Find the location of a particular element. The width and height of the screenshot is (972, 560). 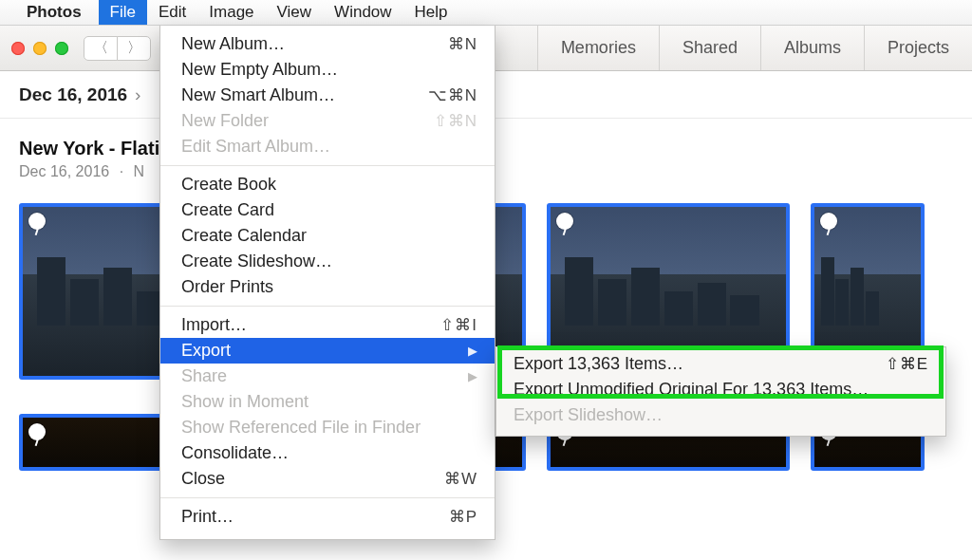

menuitem-create-book: Create Book is located at coordinates (327, 184).